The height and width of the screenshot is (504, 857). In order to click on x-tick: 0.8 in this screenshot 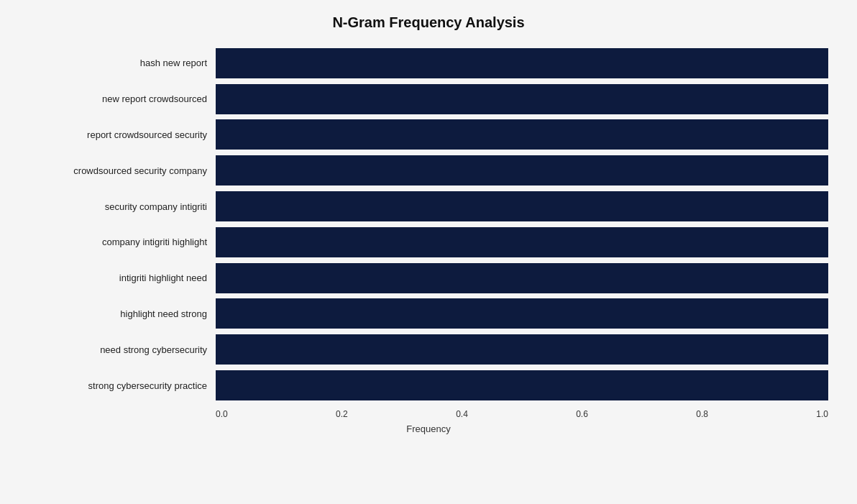, I will do `click(702, 414)`.